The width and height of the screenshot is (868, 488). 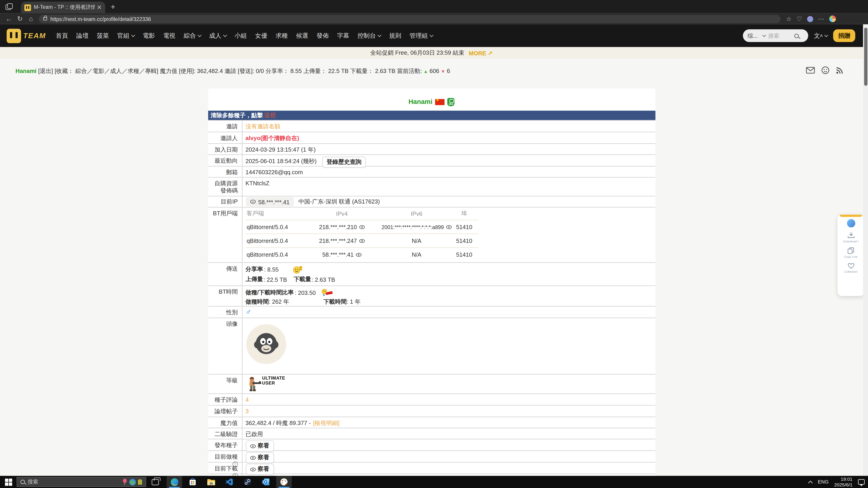 What do you see at coordinates (126, 36) in the screenshot?
I see `nav-official-group: 官組` at bounding box center [126, 36].